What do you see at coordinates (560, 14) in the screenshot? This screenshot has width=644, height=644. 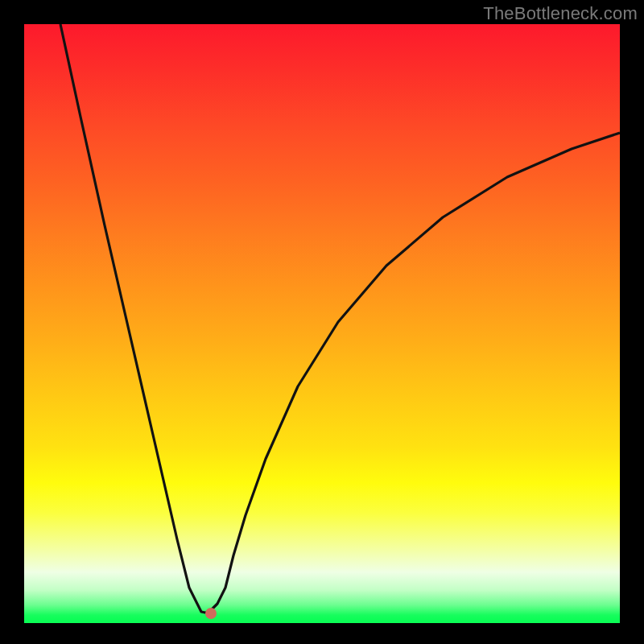 I see `watermark-text: TheBottleneck.com` at bounding box center [560, 14].